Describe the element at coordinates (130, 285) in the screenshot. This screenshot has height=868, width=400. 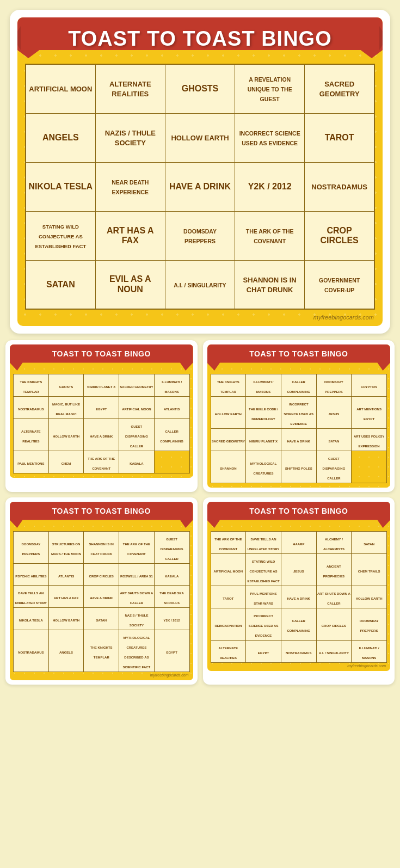
I see `main-bingo-cell: EVIL AS A NOUN` at that location.